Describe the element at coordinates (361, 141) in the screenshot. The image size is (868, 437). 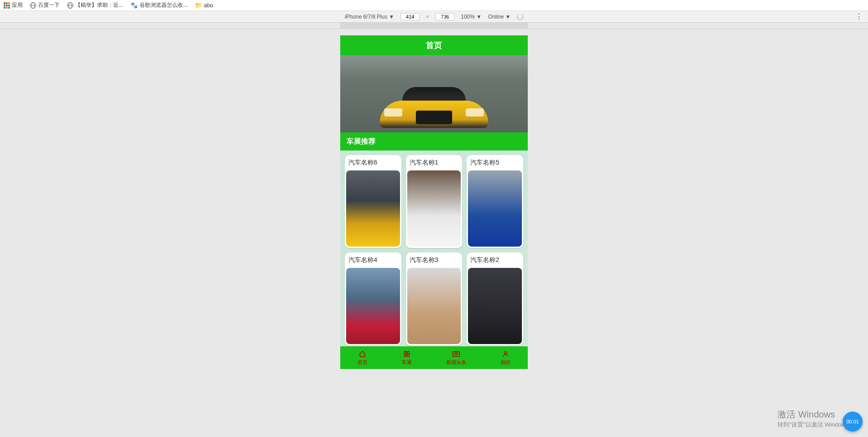
I see `section-title-text: 车展推荐` at that location.